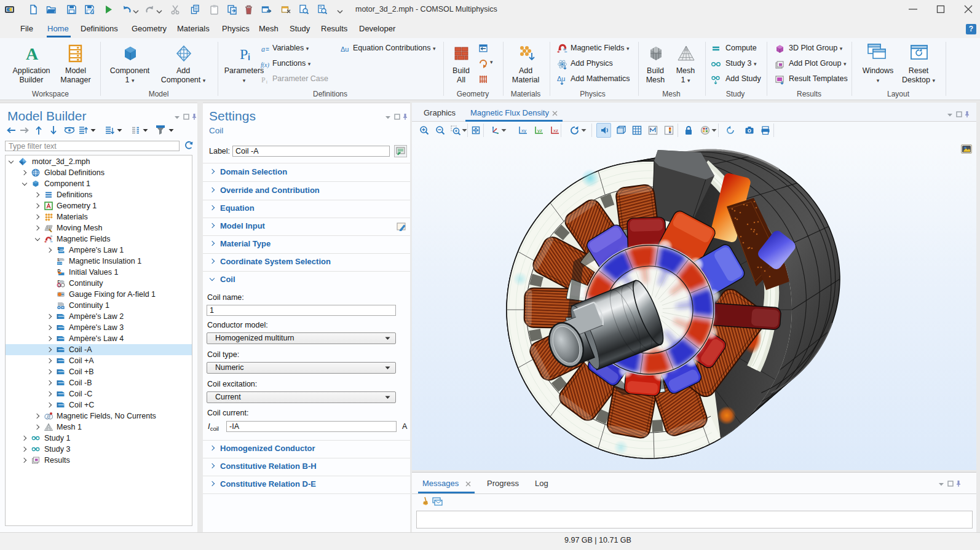  Describe the element at coordinates (540, 130) in the screenshot. I see `svg-text: yz` at that location.